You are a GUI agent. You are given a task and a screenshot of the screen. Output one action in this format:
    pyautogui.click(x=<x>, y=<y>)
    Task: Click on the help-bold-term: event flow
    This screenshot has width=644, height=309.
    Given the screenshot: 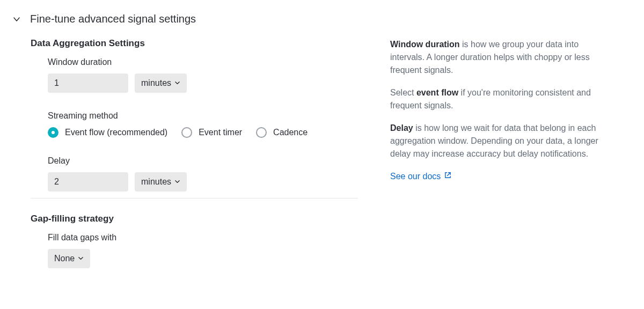 What is the action you would take?
    pyautogui.click(x=437, y=92)
    